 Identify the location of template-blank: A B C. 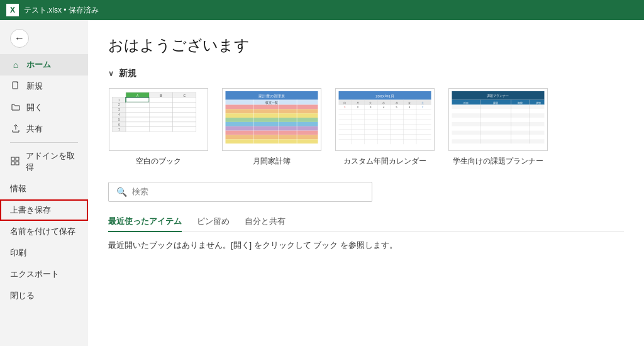
(158, 127).